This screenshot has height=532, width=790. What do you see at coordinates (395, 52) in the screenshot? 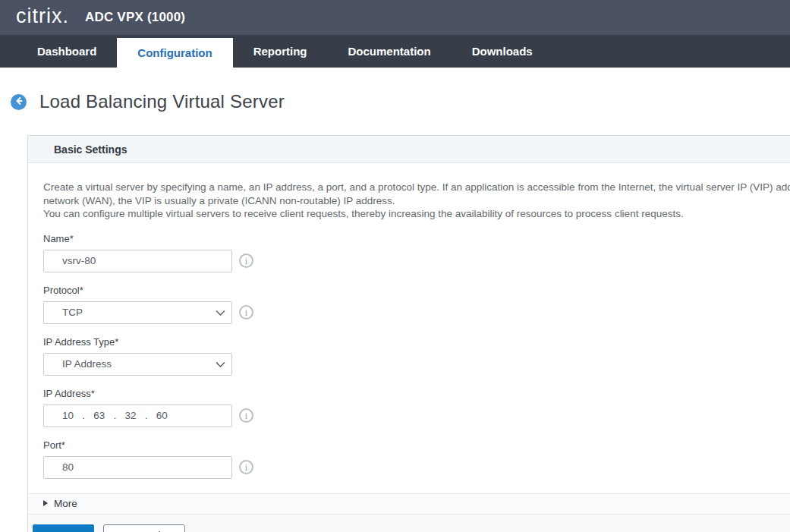
I see `main-nav: Dashboard Configuration Reporting Docume…` at bounding box center [395, 52].